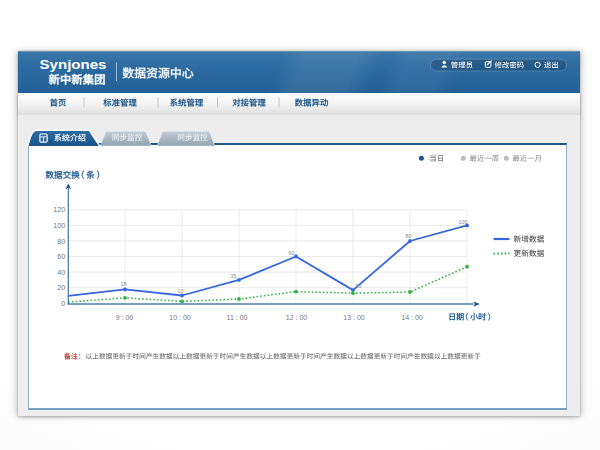 This screenshot has height=450, width=600. I want to click on svg-text: Synjones, so click(74, 65).